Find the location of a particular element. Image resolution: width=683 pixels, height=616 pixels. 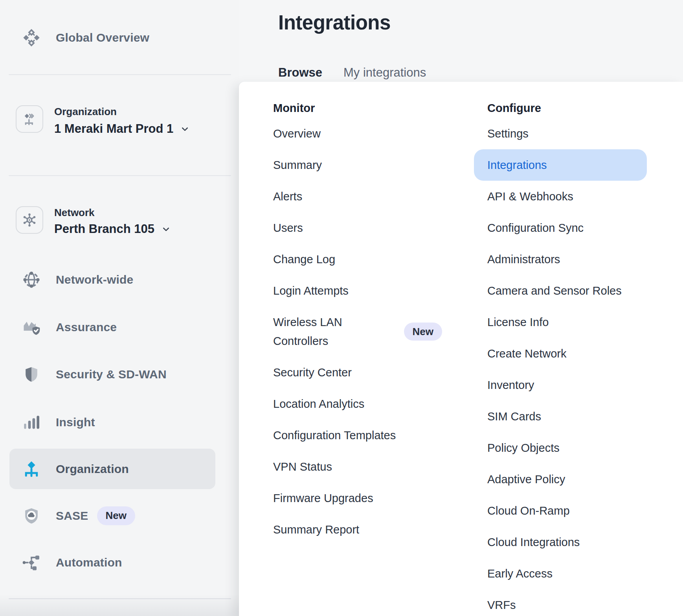

menu-item-firmware-upgrades: Firmware Upgrades is located at coordinates (358, 498).